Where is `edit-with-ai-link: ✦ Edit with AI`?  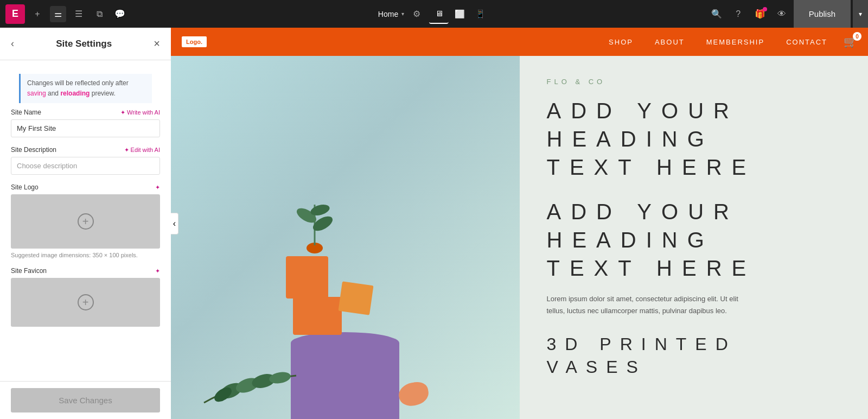
edit-with-ai-link: ✦ Edit with AI is located at coordinates (142, 150).